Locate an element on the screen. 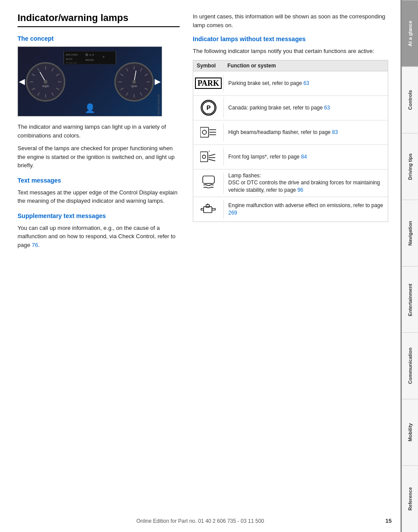 This screenshot has height=532, width=418. svg-text: ABS PARK is located at coordinates (72, 55).